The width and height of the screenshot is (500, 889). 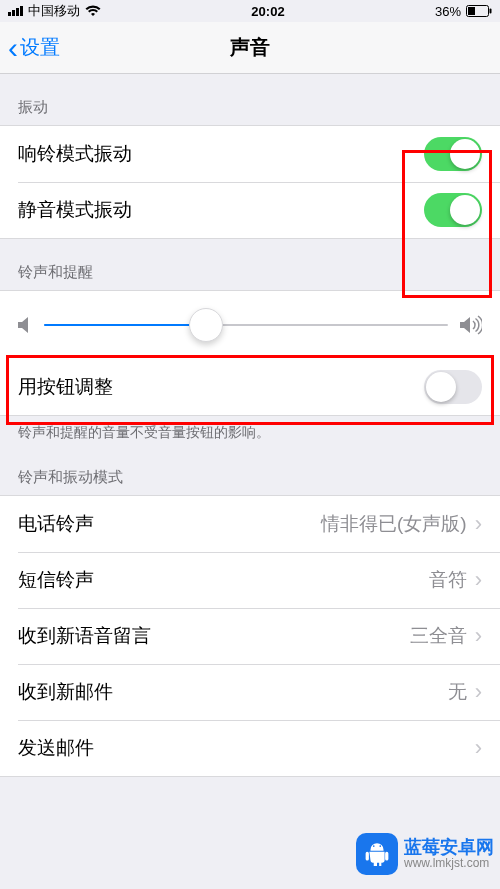 What do you see at coordinates (54, 11) in the screenshot?
I see `carrier-label: 中国移动` at bounding box center [54, 11].